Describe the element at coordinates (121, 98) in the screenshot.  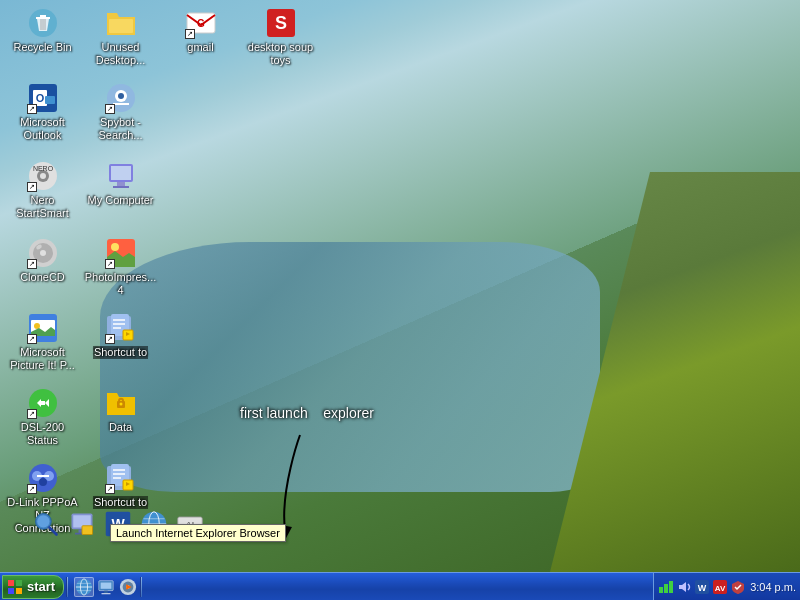
I see `spybot-icon: ↗` at that location.